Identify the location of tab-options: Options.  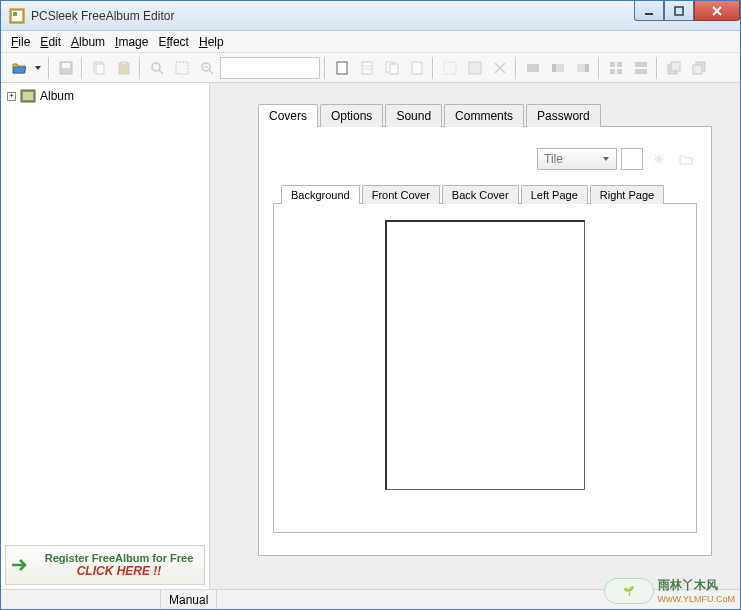
(352, 116).